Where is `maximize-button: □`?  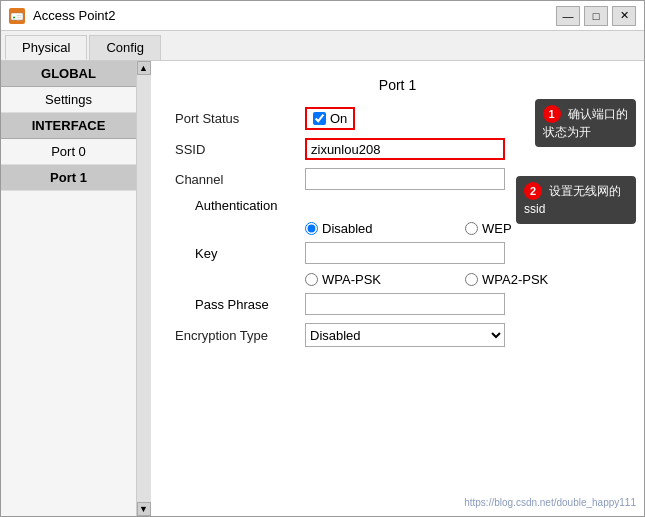 maximize-button: □ is located at coordinates (596, 16).